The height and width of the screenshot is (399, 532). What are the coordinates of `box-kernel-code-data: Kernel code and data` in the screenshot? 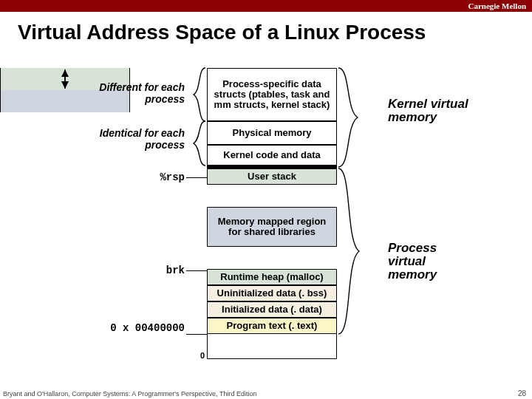 It's located at (272, 155).